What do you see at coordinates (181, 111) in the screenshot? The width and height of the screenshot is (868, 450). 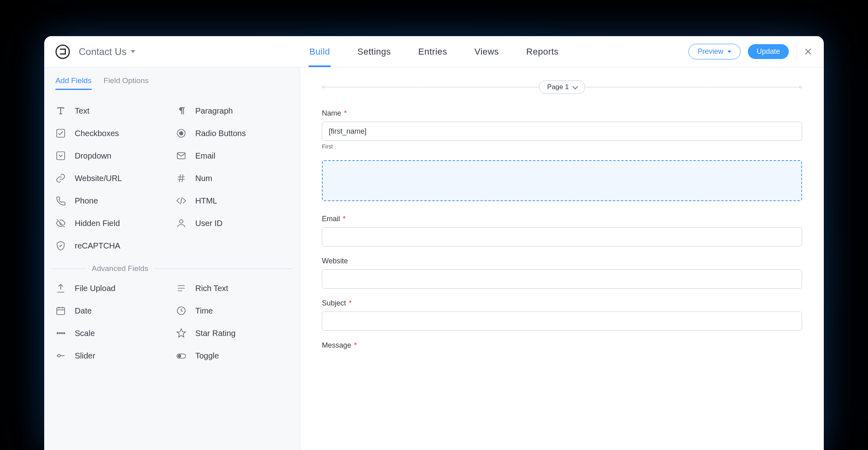 I see `paragraph-icon` at bounding box center [181, 111].